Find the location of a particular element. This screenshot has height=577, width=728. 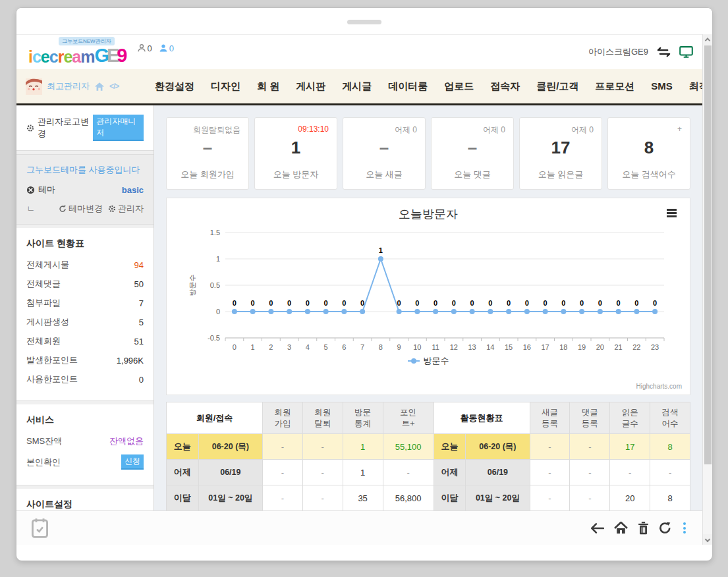

logo-letter: e is located at coordinates (67, 57).